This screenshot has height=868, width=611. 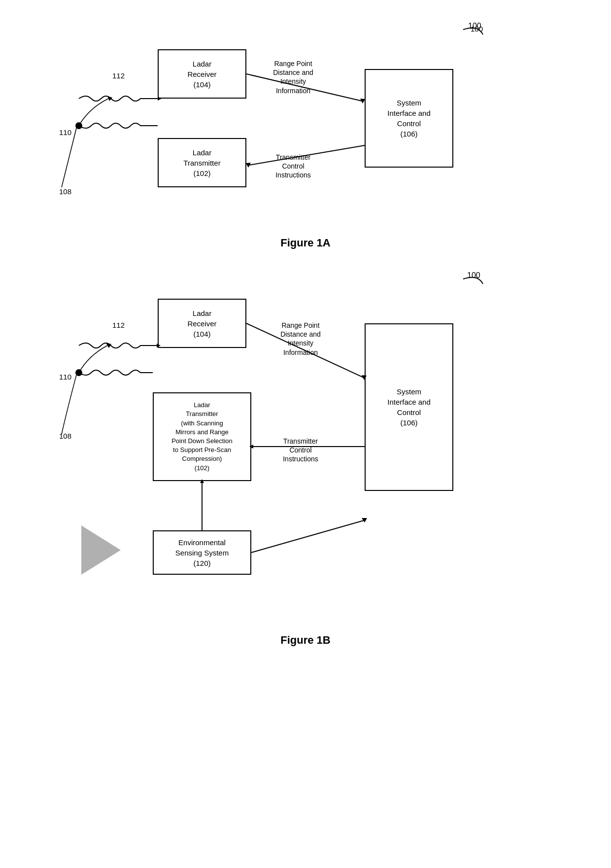 What do you see at coordinates (202, 163) in the screenshot?
I see `ladar-transmitter-label-1a: LadarTransmitter(102)` at bounding box center [202, 163].